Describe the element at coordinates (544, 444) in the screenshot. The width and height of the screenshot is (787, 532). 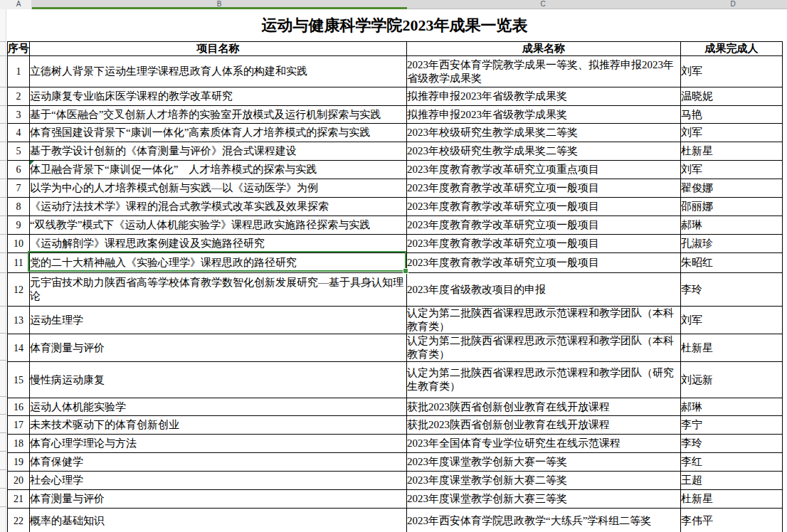
I see `achievement-cell: 2023年全国体育专业学位研究生在线示范课程` at that location.